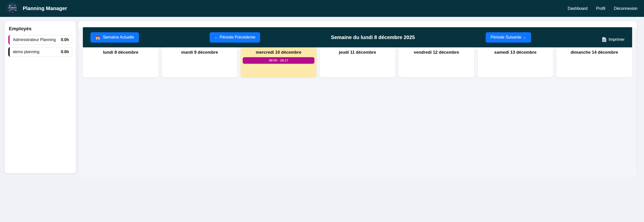  Describe the element at coordinates (626, 9) in the screenshot. I see `nav-link-deconnexion: Déconnexion` at that location.